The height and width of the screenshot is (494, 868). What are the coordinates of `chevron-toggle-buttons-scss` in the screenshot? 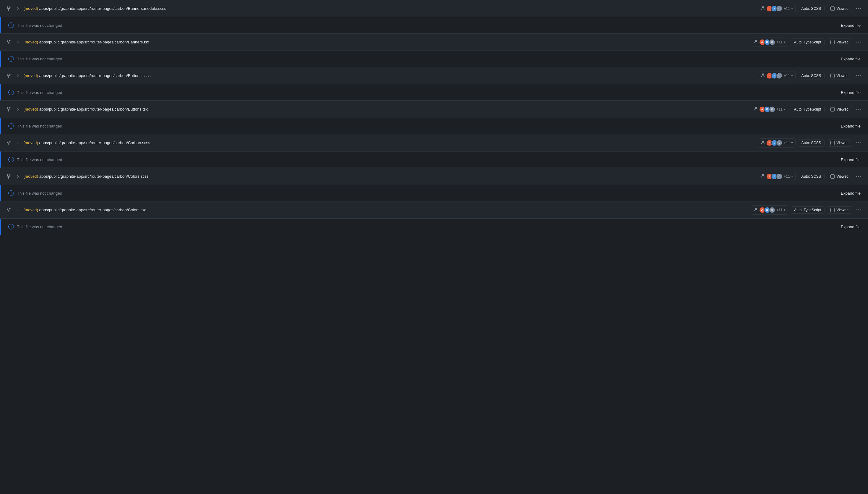 It's located at (18, 76).